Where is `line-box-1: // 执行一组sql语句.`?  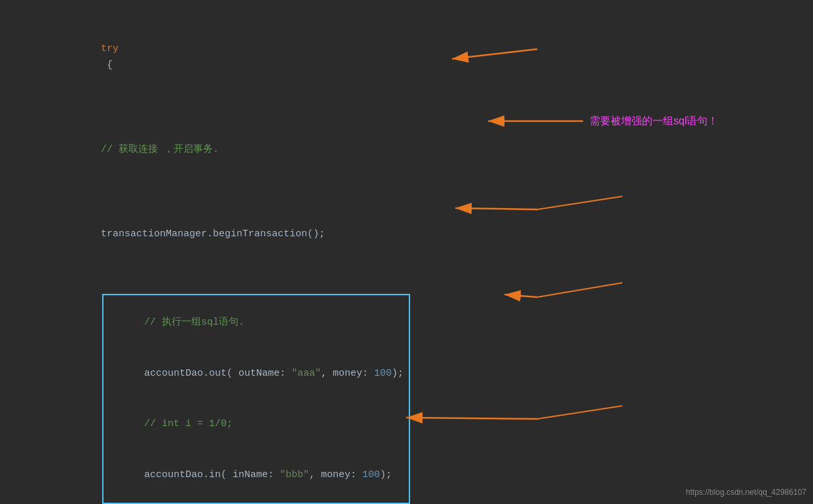
line-box-1: // 执行一组sql语句. is located at coordinates (256, 323).